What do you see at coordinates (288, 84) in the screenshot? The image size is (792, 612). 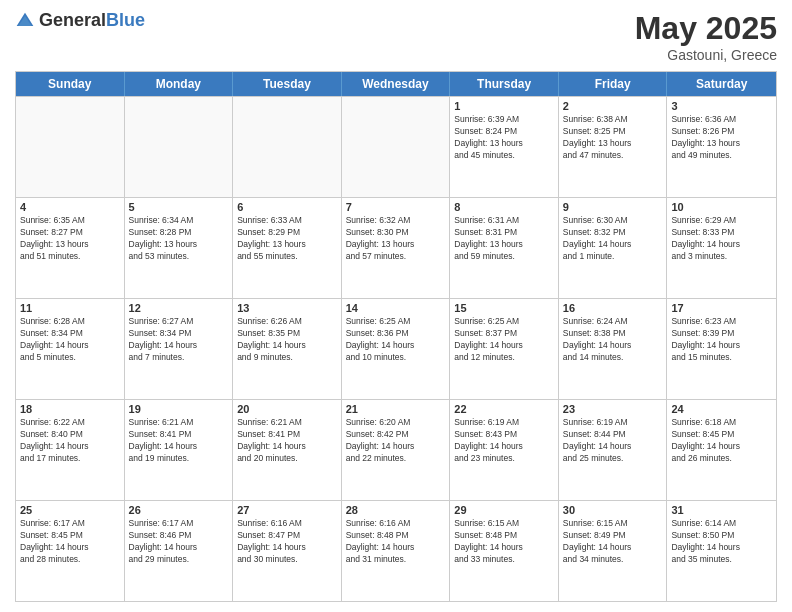 I see `header-tuesday: Tuesday` at bounding box center [288, 84].